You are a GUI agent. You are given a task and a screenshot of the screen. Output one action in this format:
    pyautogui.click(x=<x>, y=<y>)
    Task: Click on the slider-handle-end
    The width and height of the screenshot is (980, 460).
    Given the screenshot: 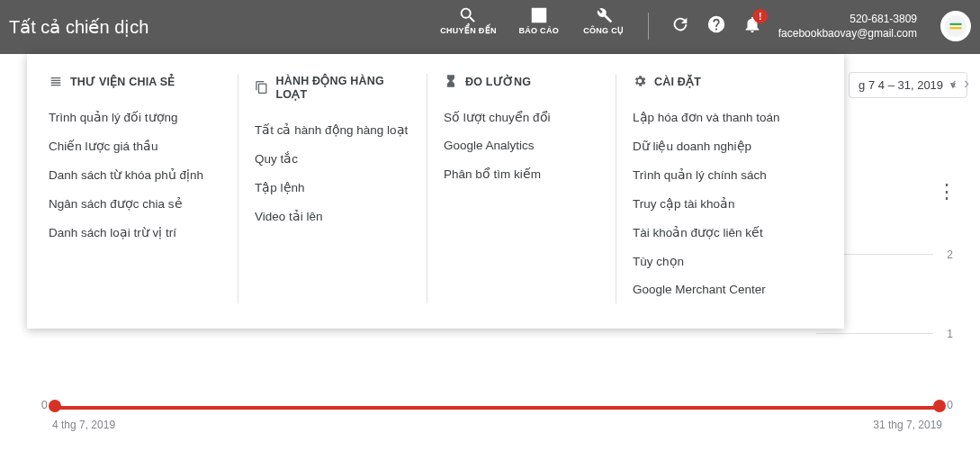 What is the action you would take?
    pyautogui.click(x=940, y=406)
    